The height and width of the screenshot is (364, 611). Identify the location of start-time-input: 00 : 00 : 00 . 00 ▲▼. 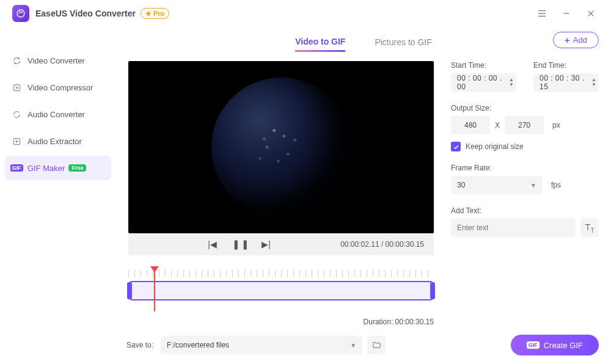
(484, 82).